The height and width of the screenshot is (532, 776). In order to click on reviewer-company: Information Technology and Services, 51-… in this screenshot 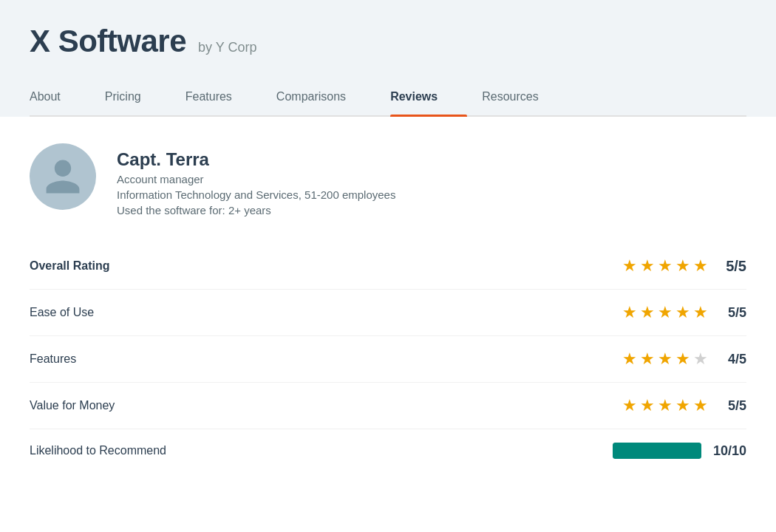, I will do `click(256, 195)`.